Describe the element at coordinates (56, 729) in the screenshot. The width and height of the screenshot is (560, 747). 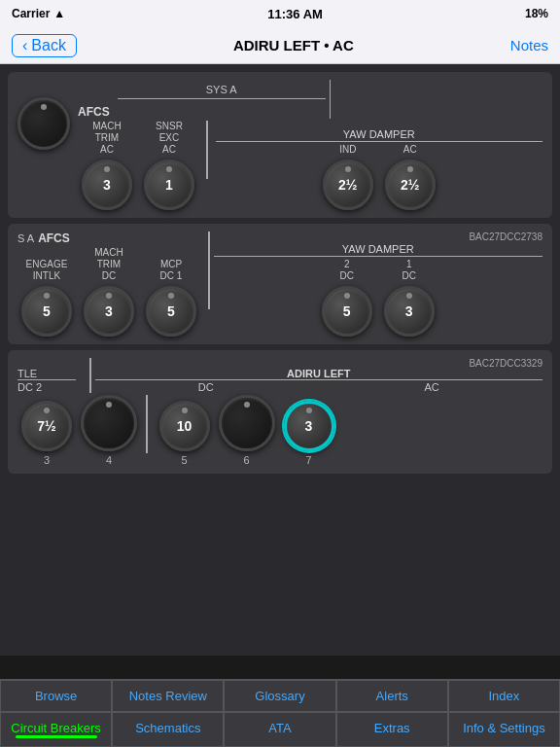
I see `tab-circuit-breakers: Circuit Breakers` at that location.